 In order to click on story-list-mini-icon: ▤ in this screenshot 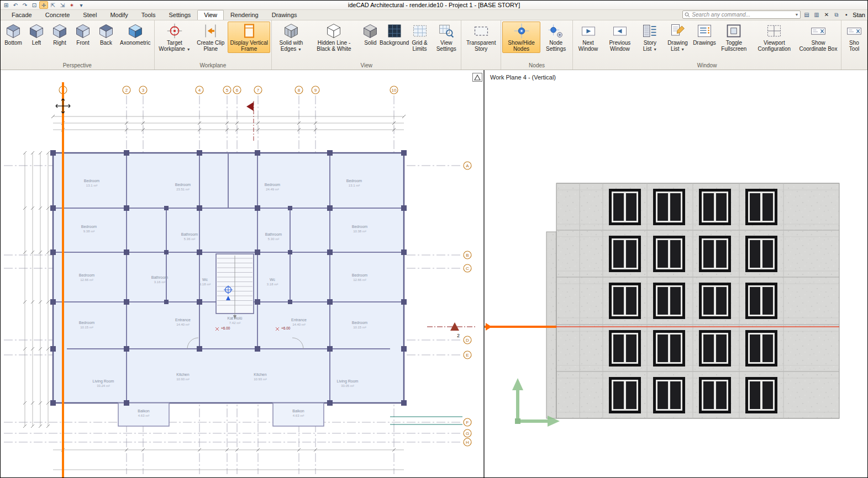, I will do `click(807, 15)`.